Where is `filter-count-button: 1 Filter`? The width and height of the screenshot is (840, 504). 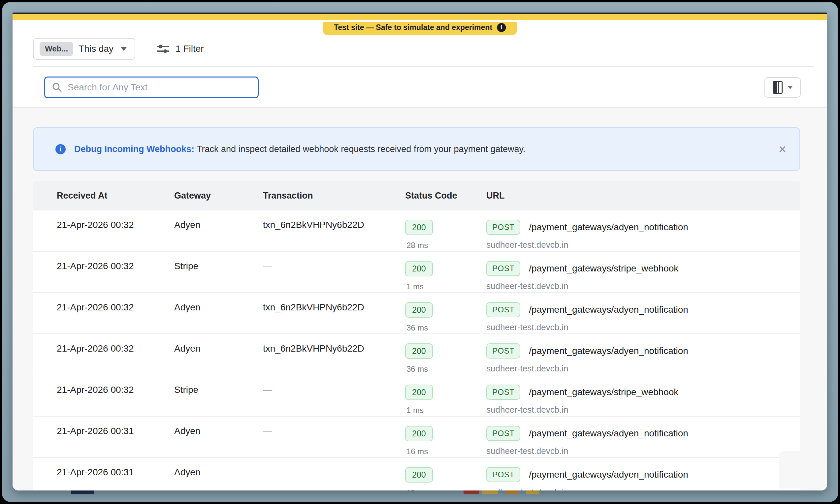 filter-count-button: 1 Filter is located at coordinates (180, 49).